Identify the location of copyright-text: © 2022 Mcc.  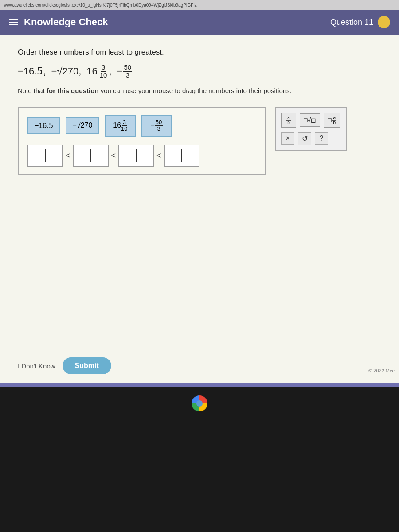
(381, 371).